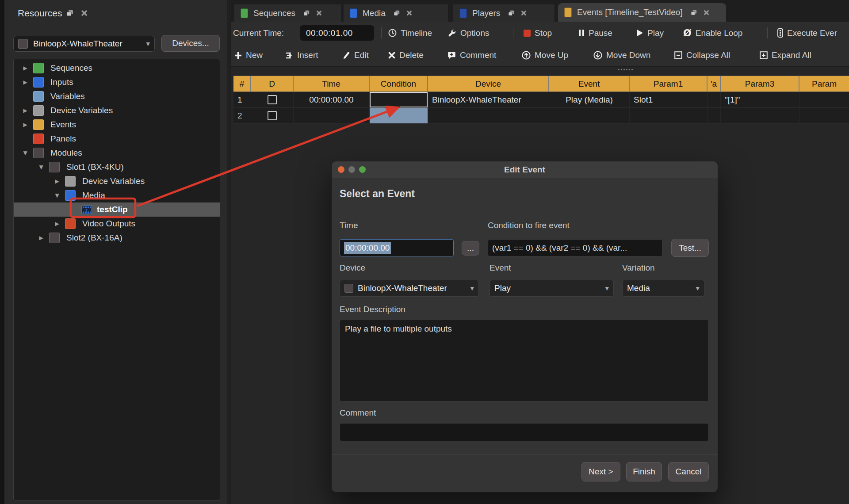 Image resolution: width=849 pixels, height=504 pixels. What do you see at coordinates (272, 84) in the screenshot?
I see `column-header-d: D` at bounding box center [272, 84].